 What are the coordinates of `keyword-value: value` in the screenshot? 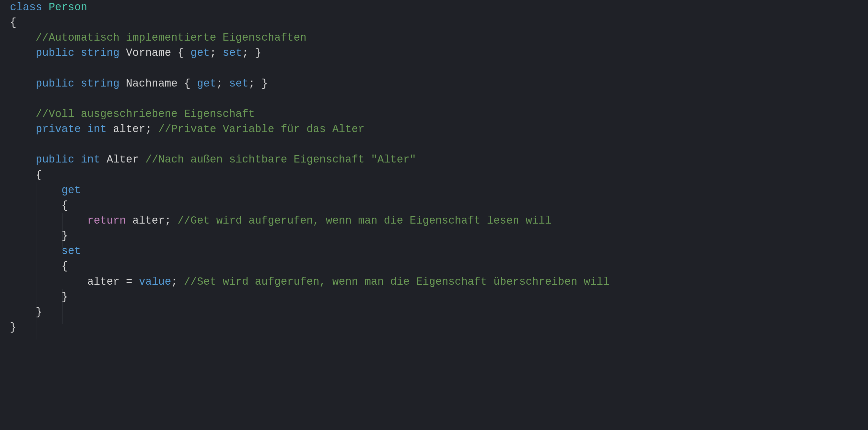 It's located at (155, 282).